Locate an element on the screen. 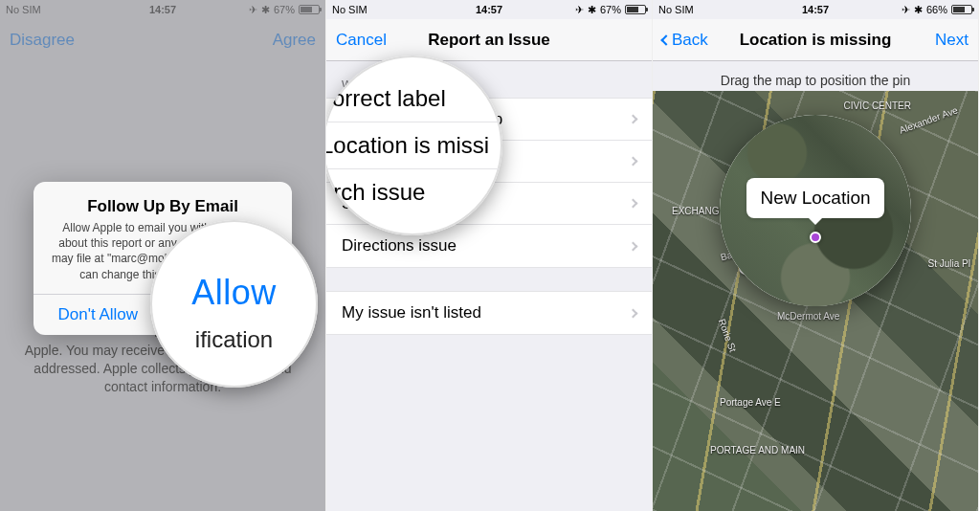  map-pin-icon is located at coordinates (815, 237).